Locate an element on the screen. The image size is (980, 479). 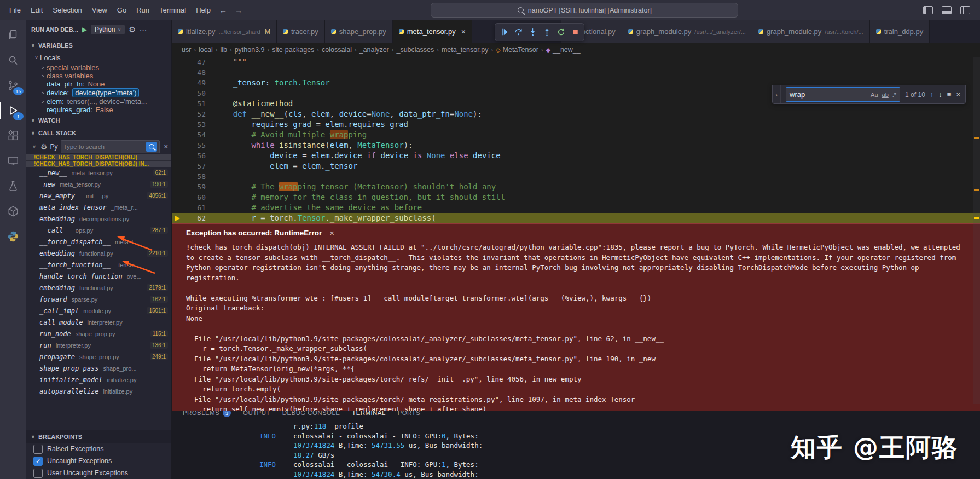
code-line-55: 55 while isinstance(elem, MetaTensor): is located at coordinates (576, 146).